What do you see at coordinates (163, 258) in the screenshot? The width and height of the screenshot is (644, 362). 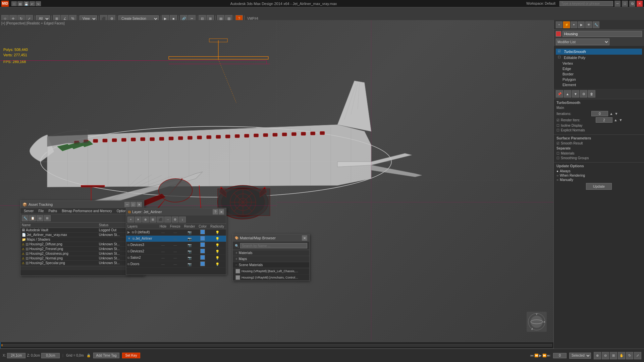 I see `s2-hide: —` at bounding box center [163, 258].